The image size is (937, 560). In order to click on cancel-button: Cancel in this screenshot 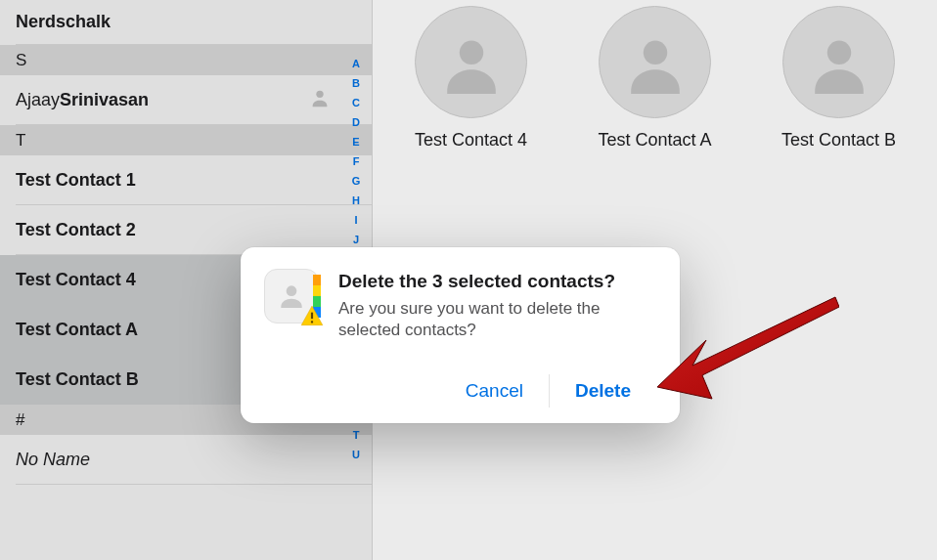, I will do `click(495, 391)`.